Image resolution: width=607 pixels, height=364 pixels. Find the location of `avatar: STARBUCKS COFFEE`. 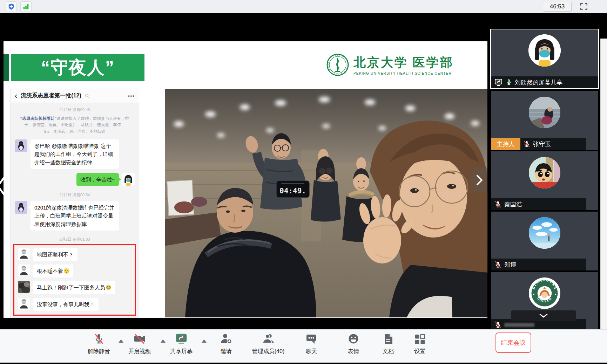

avatar: STARBUCKS COFFEE is located at coordinates (545, 293).